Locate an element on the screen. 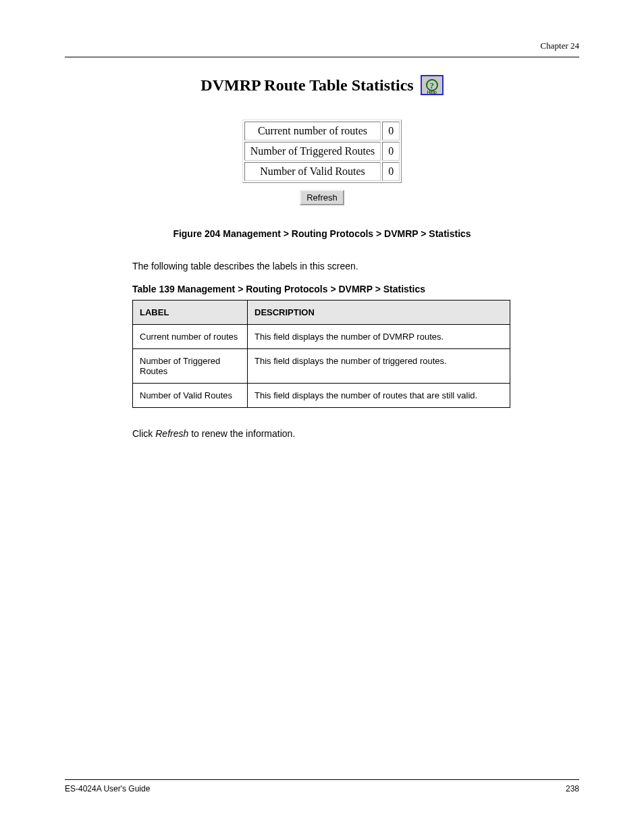 The image size is (644, 834). table-row: Number of Valid Routes This field displa… is located at coordinates (321, 396).